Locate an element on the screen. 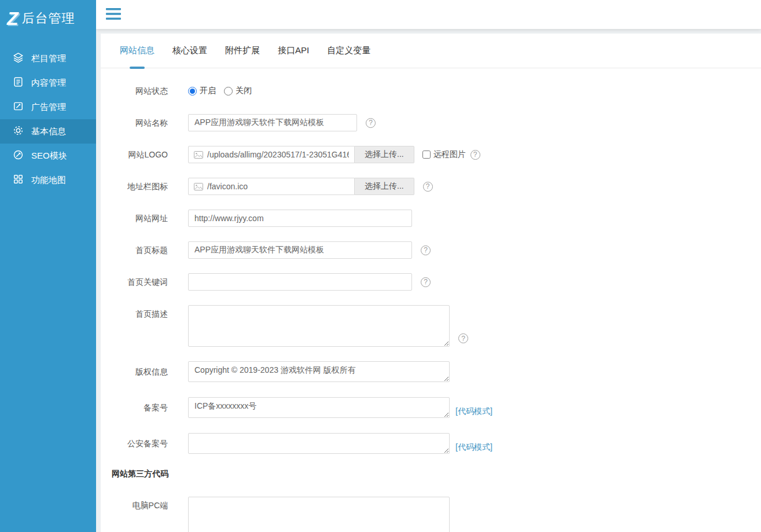 The image size is (761, 532). sidebar-item-label: 基本信息 is located at coordinates (49, 132).